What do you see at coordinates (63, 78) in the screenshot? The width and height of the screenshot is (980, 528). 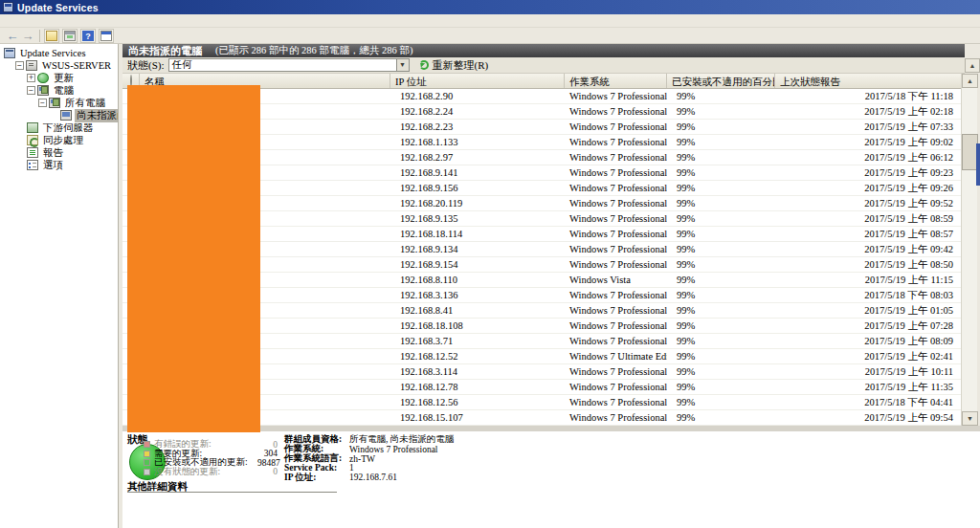 I see `tree-item-label: 更新` at bounding box center [63, 78].